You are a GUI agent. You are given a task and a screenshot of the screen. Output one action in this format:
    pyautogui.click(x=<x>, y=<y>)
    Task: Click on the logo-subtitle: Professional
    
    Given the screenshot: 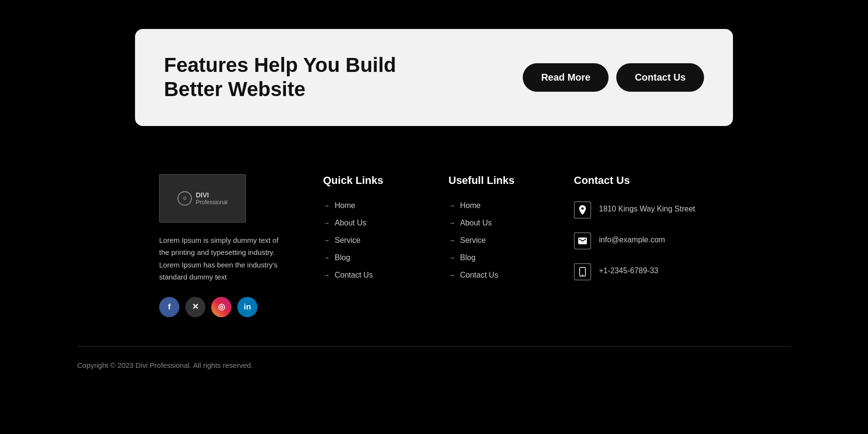 What is the action you would take?
    pyautogui.click(x=212, y=202)
    